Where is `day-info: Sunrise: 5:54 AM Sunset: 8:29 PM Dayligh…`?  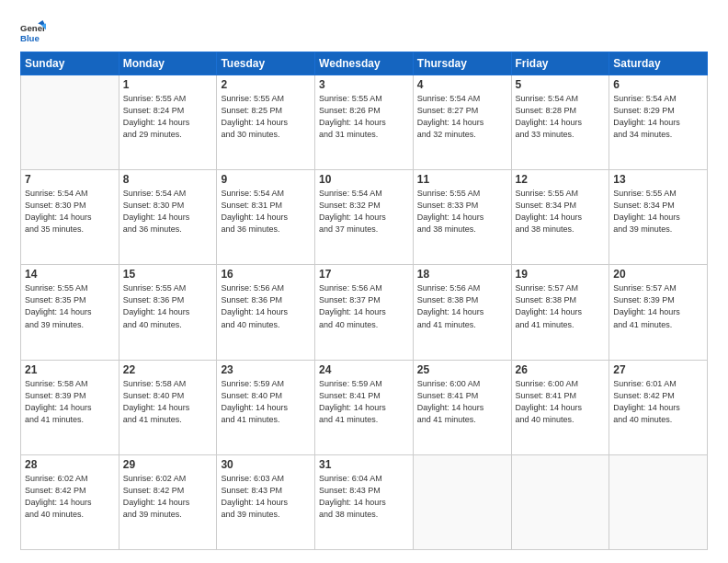
day-info: Sunrise: 5:54 AM Sunset: 8:29 PM Dayligh… is located at coordinates (658, 117).